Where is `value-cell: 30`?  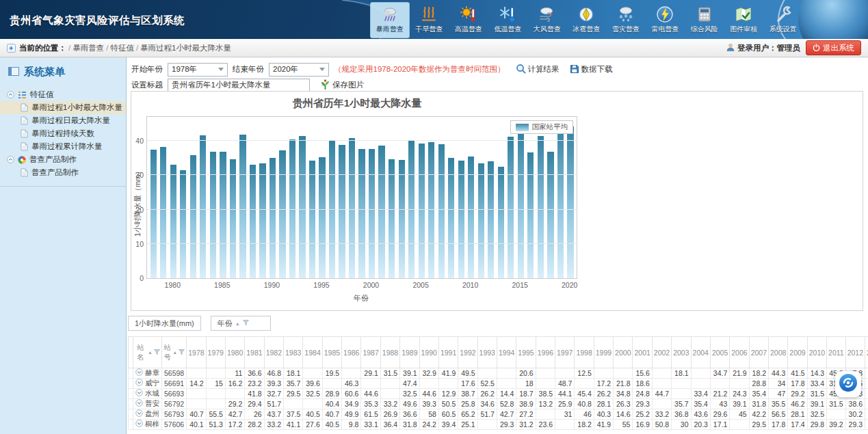 value-cell: 30 is located at coordinates (681, 425).